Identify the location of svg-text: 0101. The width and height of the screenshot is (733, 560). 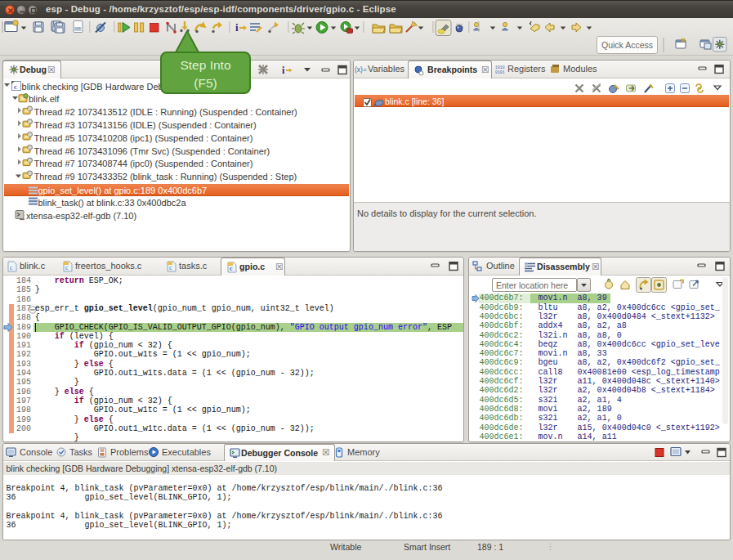
(500, 72).